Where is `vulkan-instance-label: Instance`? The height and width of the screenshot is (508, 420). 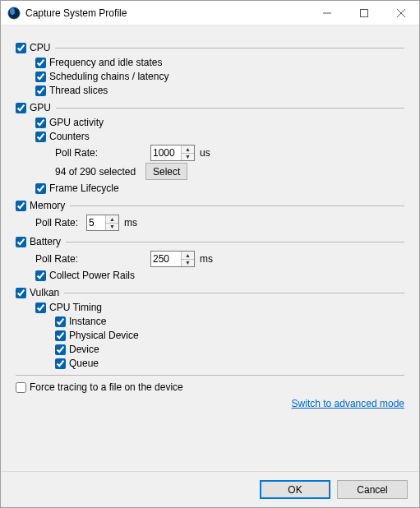
vulkan-instance-label: Instance is located at coordinates (87, 321).